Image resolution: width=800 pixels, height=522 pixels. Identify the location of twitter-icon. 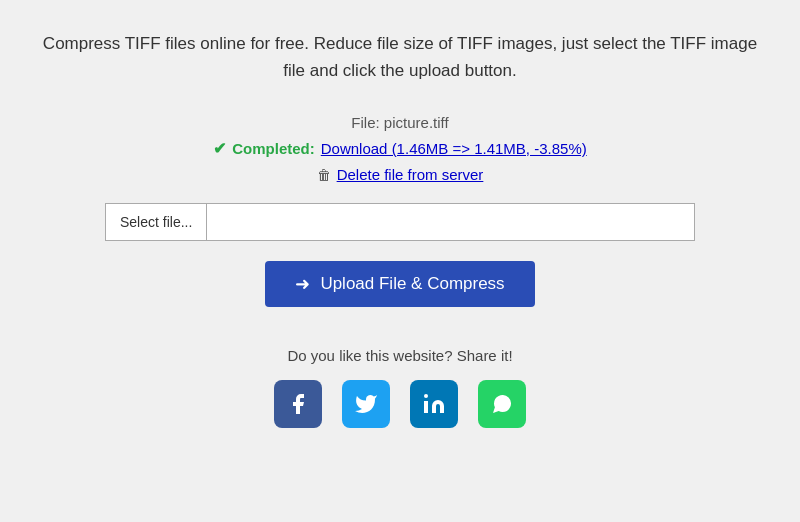
(366, 404).